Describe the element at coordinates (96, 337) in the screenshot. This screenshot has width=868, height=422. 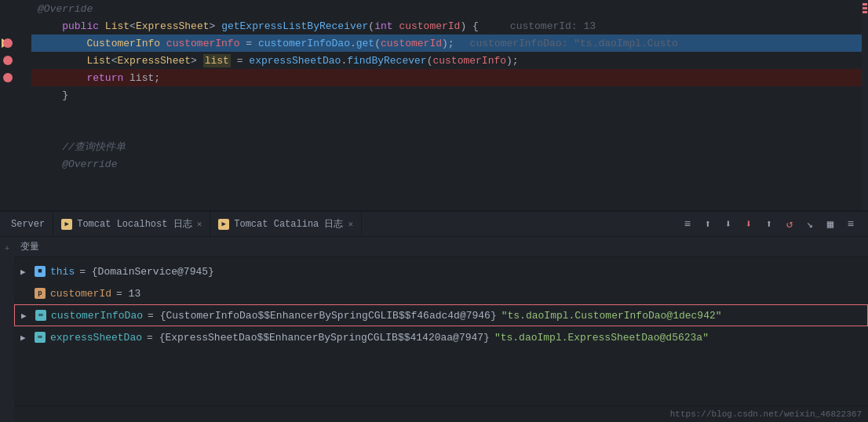
I see `var-name-expressSheetDao: expressSheetDao` at that location.